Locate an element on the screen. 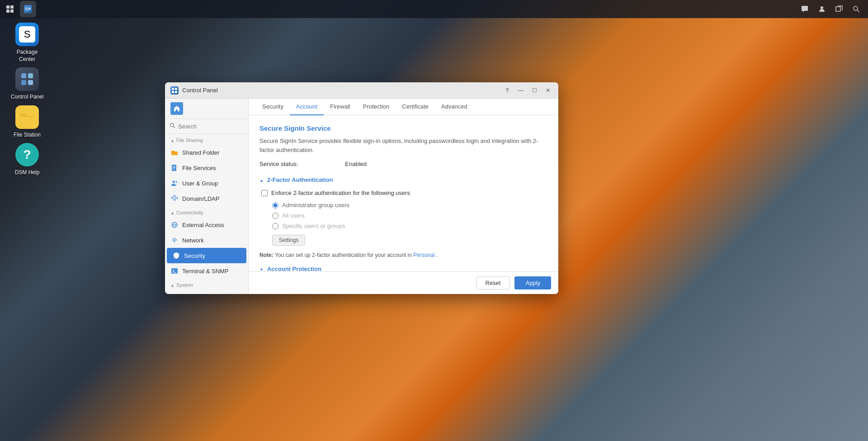 The image size is (868, 441). sidebar-item-network: Network is located at coordinates (207, 240).